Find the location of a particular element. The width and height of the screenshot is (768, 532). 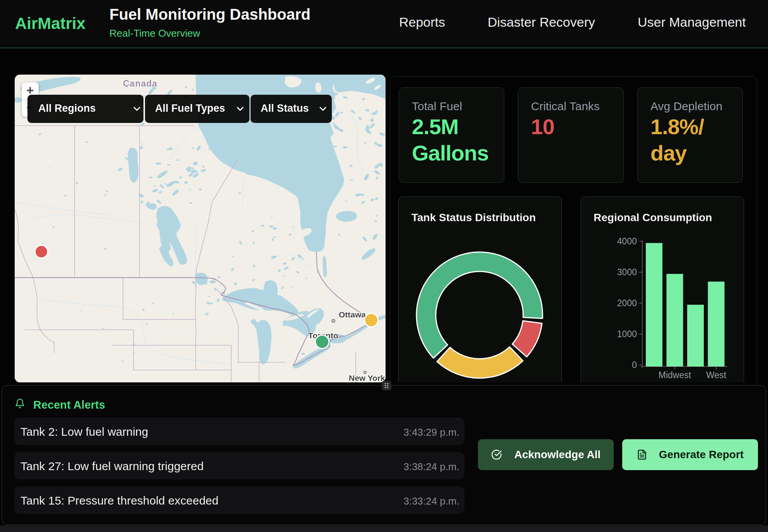

svg-text: New York is located at coordinates (367, 378).